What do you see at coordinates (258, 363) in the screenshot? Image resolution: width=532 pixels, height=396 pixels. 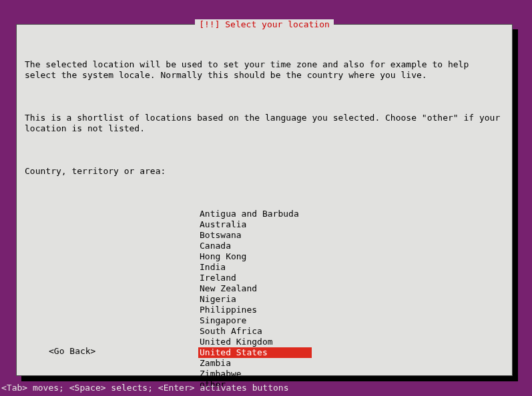 I see `country-option: Zambia` at bounding box center [258, 363].